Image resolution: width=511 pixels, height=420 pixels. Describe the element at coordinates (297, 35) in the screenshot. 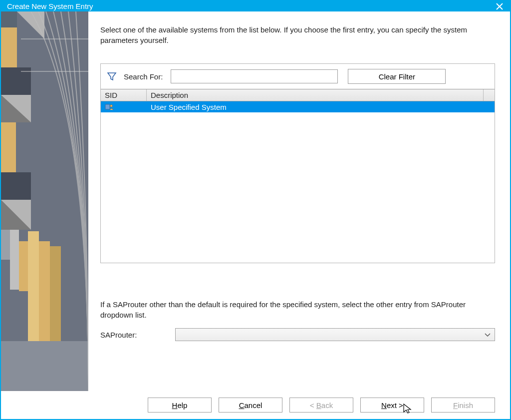

I see `intro-text: Select one of the available systems from…` at that location.